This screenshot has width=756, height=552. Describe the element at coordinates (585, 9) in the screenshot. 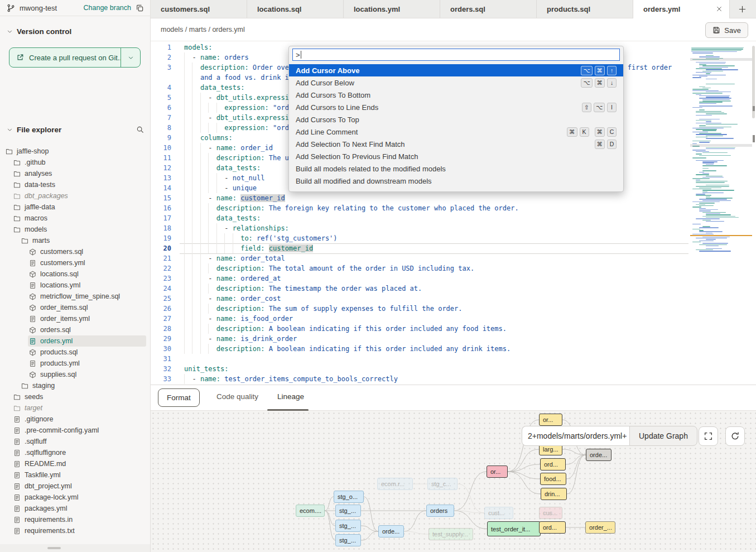

I see `editor-tab-products.sql: products.sql` at that location.